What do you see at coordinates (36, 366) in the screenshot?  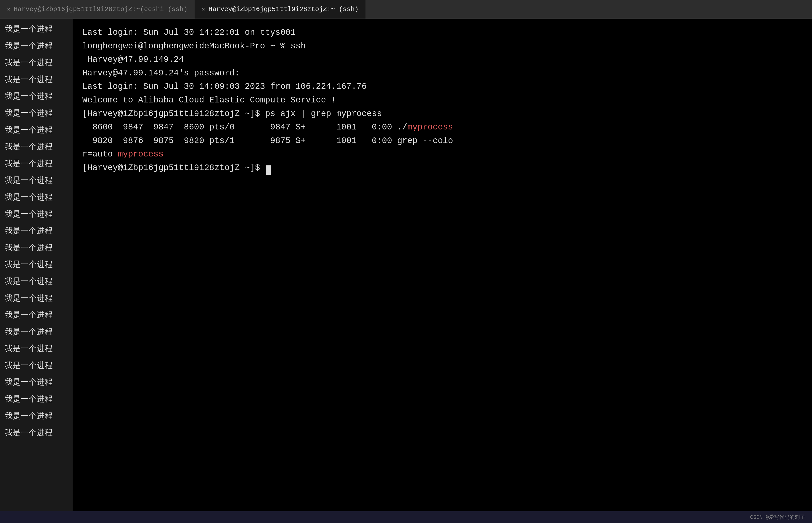 I see `sidebar-item-20: 我是一个进程` at bounding box center [36, 366].